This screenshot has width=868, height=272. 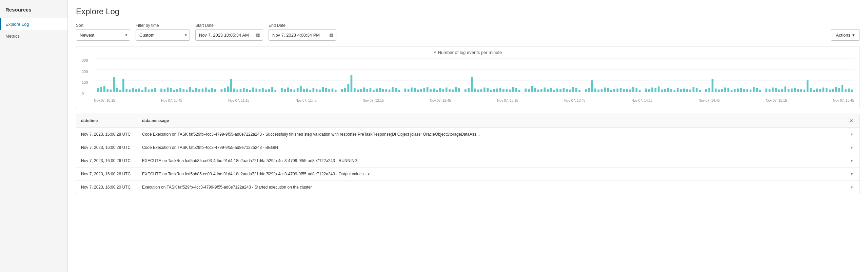 What do you see at coordinates (306, 100) in the screenshot?
I see `x-label-3: Nov 07, 11:45` at bounding box center [306, 100].